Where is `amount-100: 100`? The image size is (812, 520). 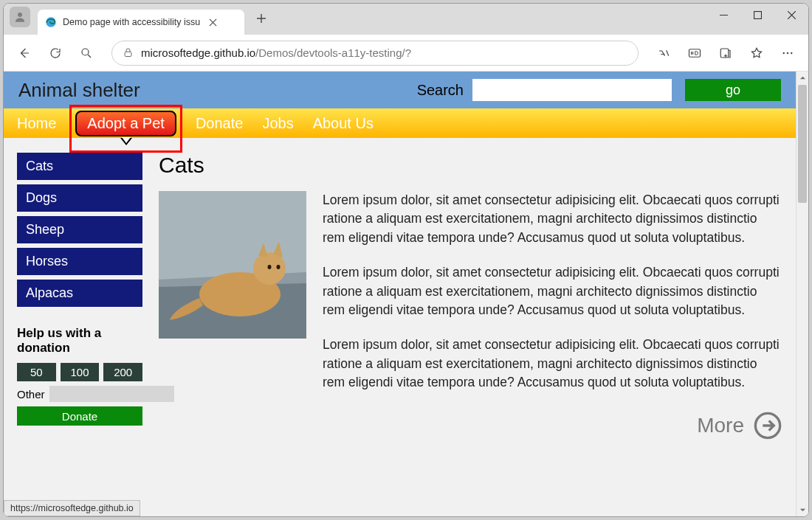
amount-100: 100 is located at coordinates (80, 372).